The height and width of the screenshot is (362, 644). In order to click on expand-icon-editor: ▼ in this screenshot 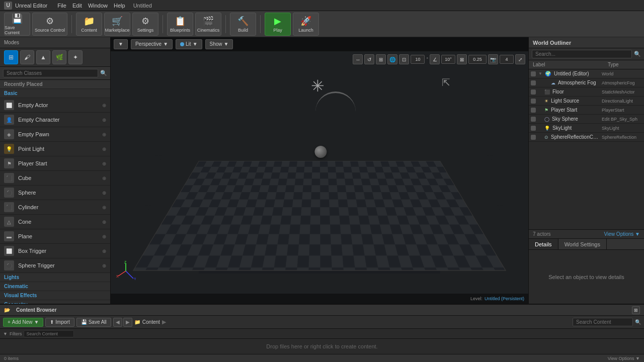, I will do `click(541, 73)`.